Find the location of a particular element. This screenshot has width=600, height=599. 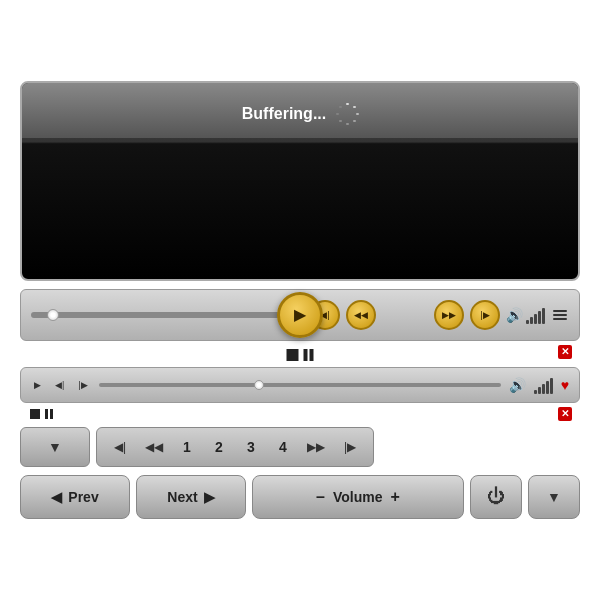

skip-forward-button: |▶ is located at coordinates (485, 315).